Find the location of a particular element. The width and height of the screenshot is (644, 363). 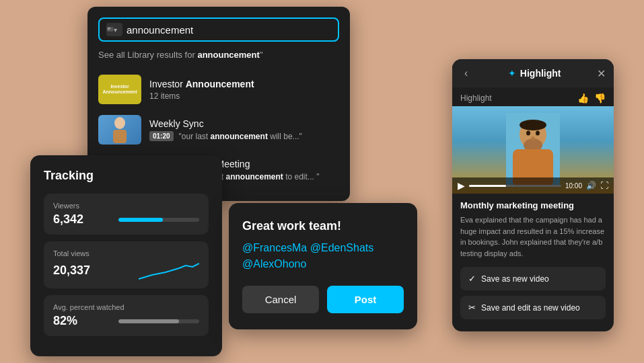

video-progress-bar is located at coordinates (515, 186).